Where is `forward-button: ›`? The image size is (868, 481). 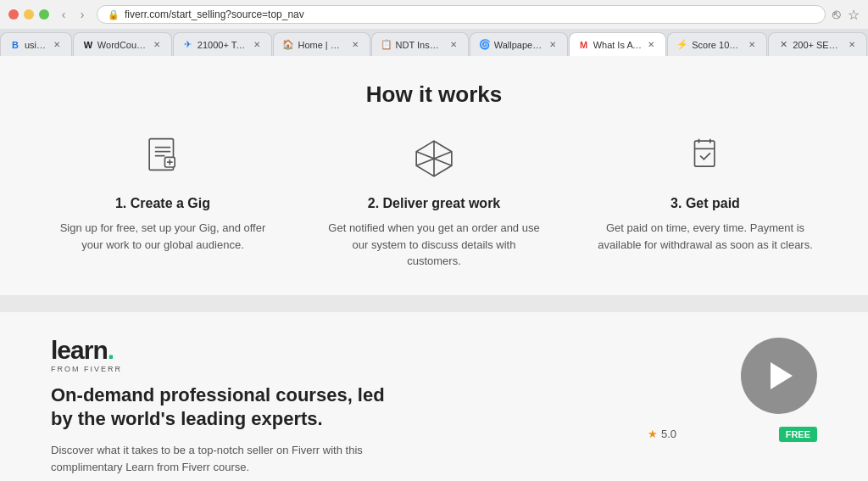 forward-button: › is located at coordinates (82, 14).